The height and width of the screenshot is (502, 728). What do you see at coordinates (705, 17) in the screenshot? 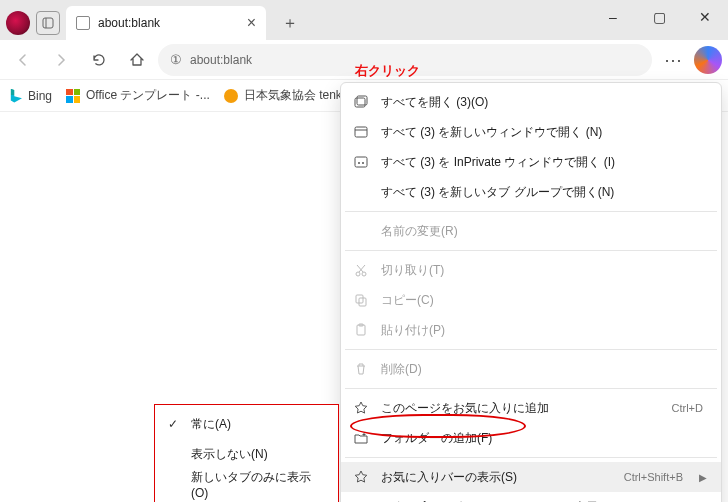
I see `close-icon: ✕` at bounding box center [705, 17].